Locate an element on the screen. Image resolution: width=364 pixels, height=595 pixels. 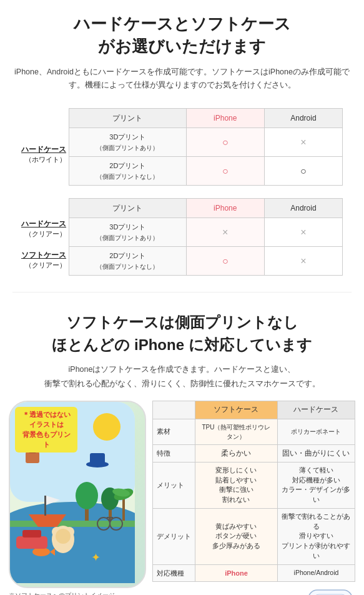
table2-row2-print: 2Dプリント（側面プリントなし） is located at coordinates (128, 261).